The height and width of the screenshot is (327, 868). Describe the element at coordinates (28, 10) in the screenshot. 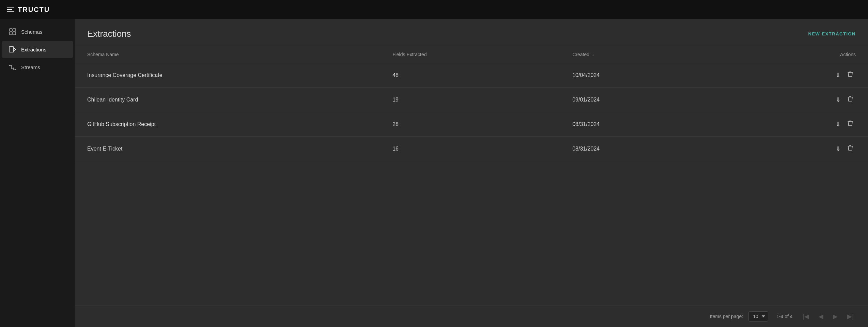

I see `app-logo: TRUCTU` at that location.